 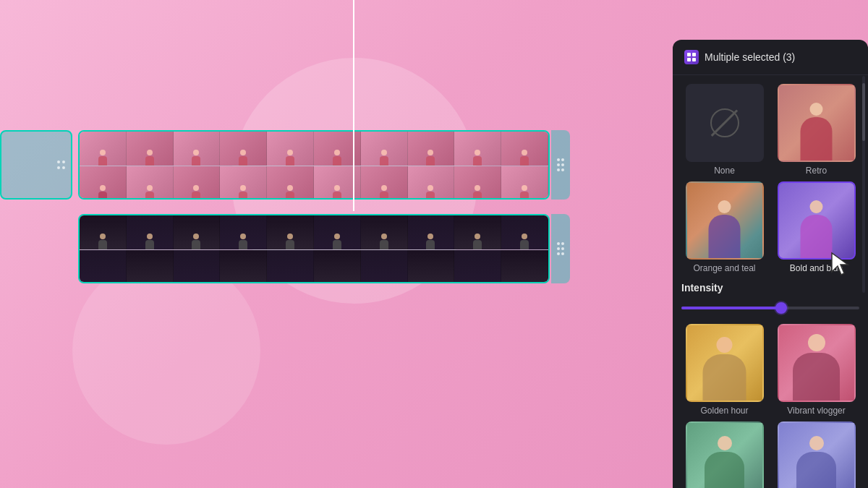 What do you see at coordinates (725, 123) in the screenshot?
I see `none-icon` at bounding box center [725, 123].